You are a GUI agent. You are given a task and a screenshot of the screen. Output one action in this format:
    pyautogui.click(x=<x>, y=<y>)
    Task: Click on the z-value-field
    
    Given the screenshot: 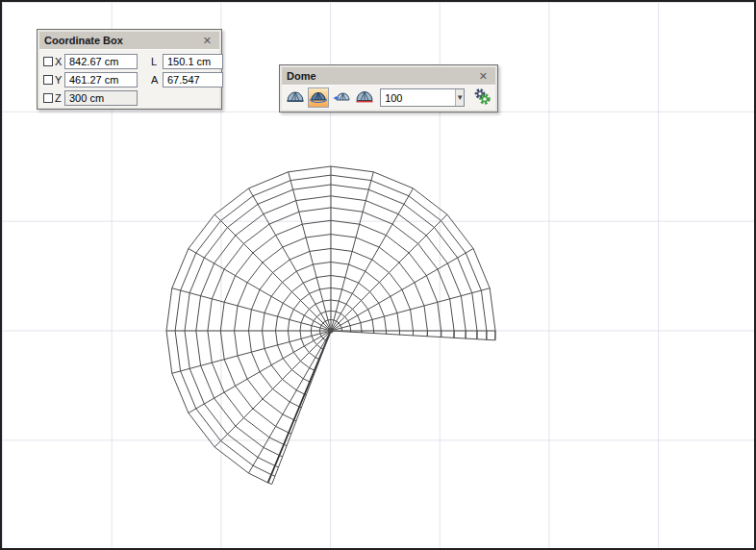 What is the action you would take?
    pyautogui.click(x=101, y=98)
    